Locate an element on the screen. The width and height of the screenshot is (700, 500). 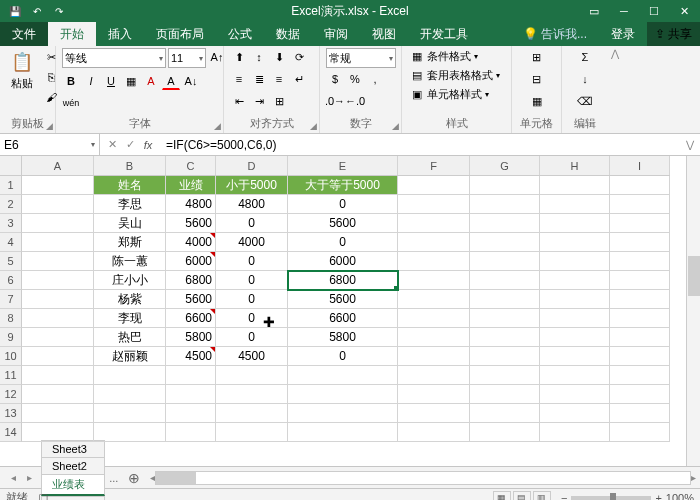
cell-style-button: ▣单元格样式▾ is located at coordinates (450, 94).